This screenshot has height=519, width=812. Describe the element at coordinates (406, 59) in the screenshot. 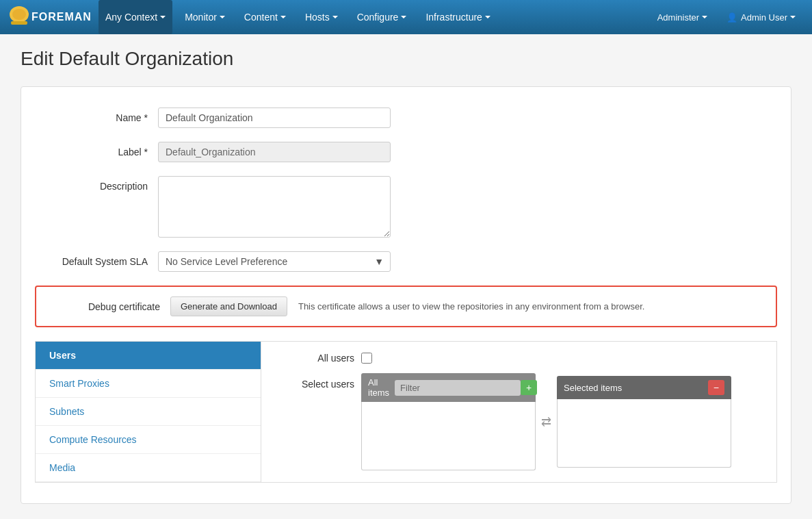

I see `page-title: Edit Default Organization` at that location.